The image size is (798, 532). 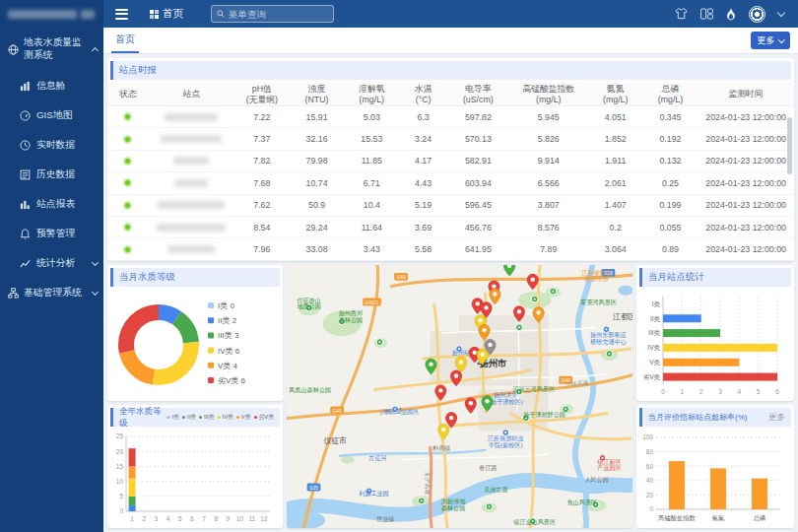 I want to click on sidebar-item-7: 统计分析, so click(x=51, y=263).